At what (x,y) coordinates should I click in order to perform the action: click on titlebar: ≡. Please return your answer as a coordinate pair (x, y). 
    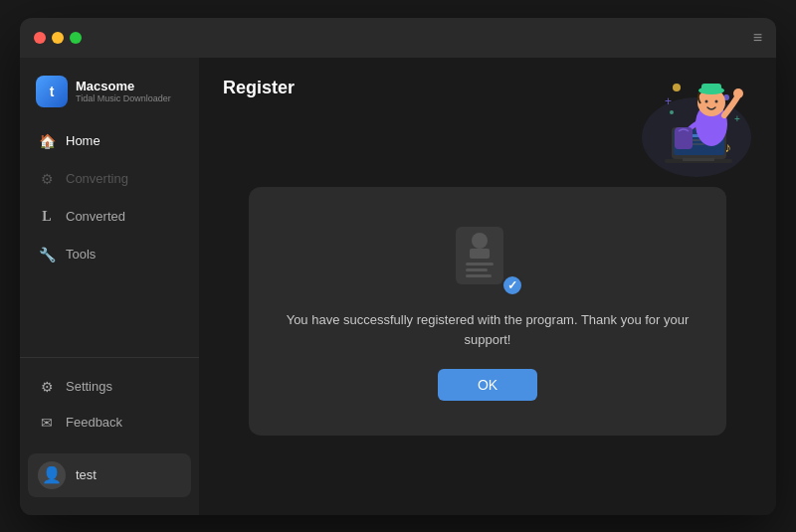
    Looking at the image, I should click on (398, 38).